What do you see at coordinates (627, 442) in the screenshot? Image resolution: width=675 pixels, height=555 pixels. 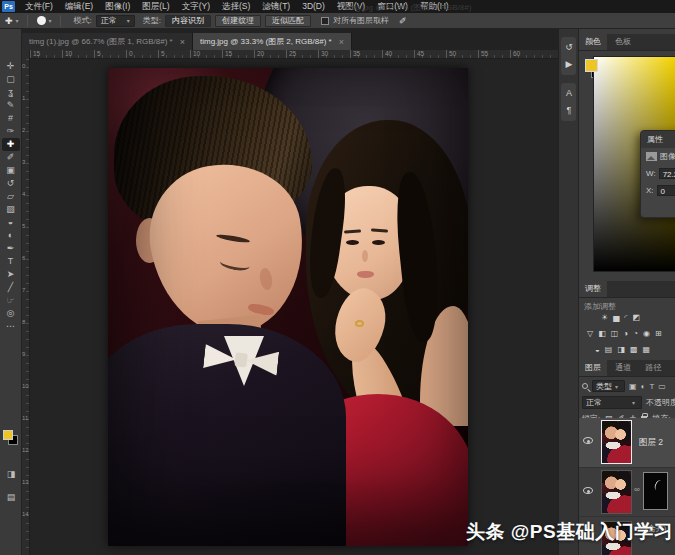 I see `layer-row: 图层 2` at bounding box center [627, 442].